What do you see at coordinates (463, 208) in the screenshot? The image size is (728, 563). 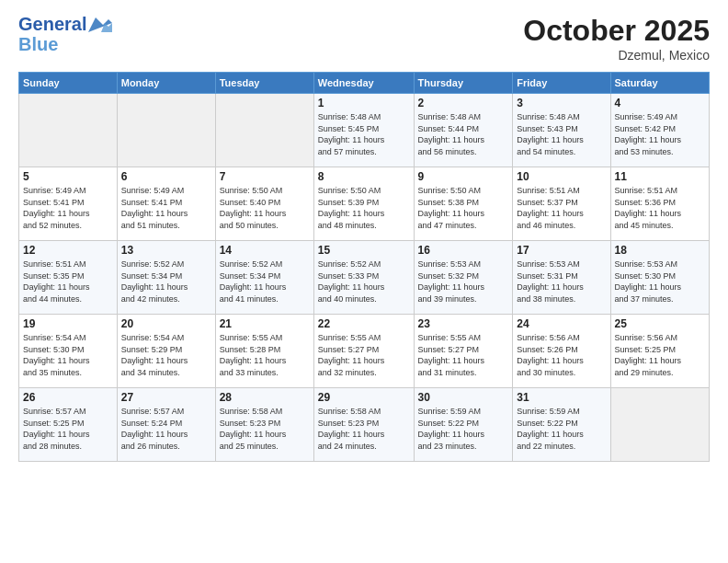 I see `day-info: Sunrise: 5:50 AM Sunset: 5:38 PM Dayligh…` at bounding box center [463, 208].